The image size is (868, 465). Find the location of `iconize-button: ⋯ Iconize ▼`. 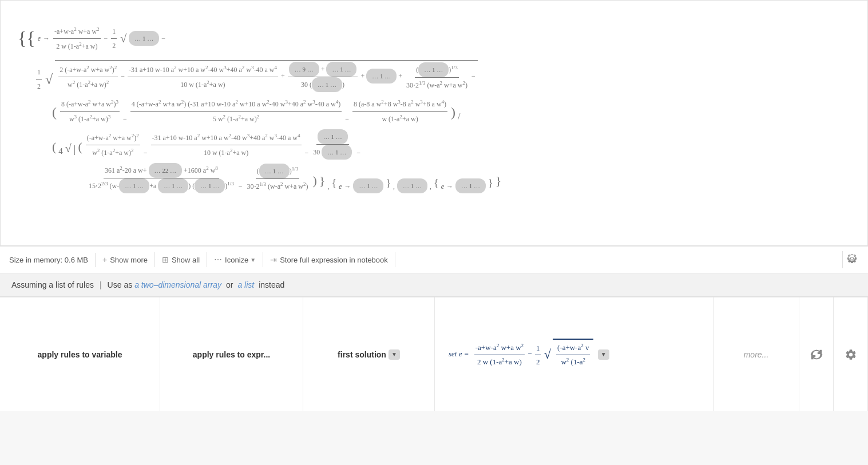

iconize-button: ⋯ Iconize ▼ is located at coordinates (235, 260).